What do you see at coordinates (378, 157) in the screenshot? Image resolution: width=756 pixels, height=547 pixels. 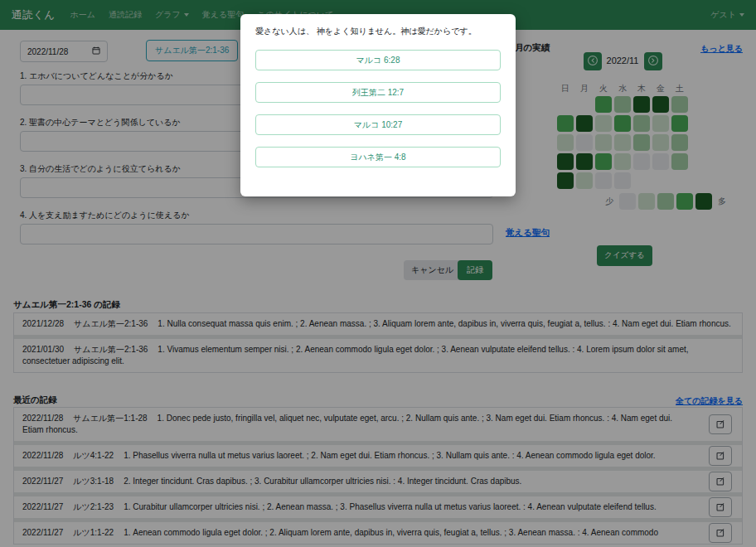 I see `verse-option-button-4: ヨハネ第一 4:8` at bounding box center [378, 157].